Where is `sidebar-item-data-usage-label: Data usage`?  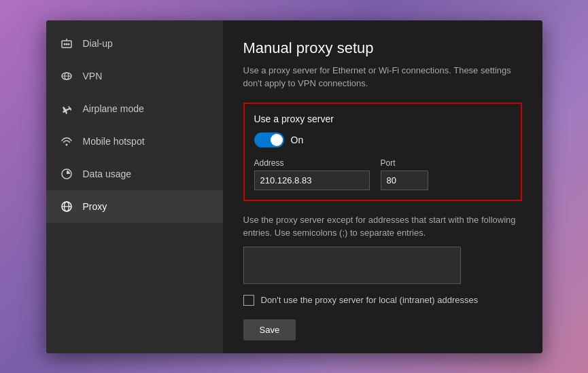
sidebar-item-data-usage-label: Data usage is located at coordinates (107, 174).